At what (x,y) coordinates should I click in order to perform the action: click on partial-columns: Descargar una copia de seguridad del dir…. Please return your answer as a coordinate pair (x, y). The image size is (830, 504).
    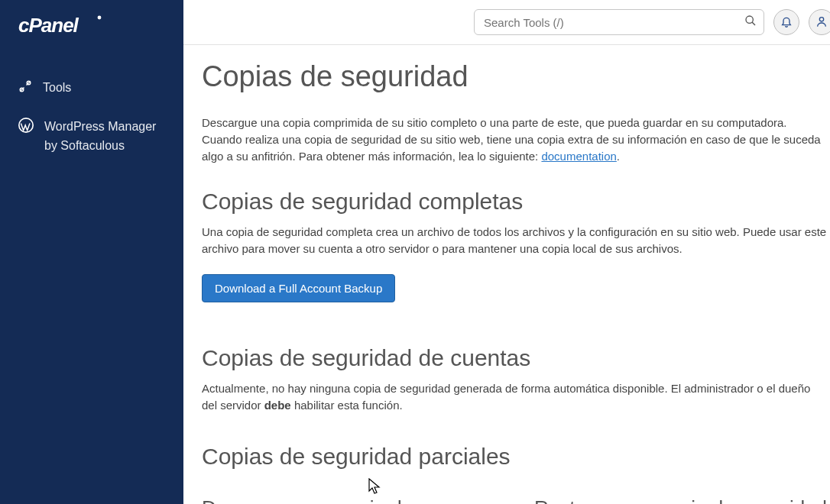
    Looking at the image, I should click on (516, 498).